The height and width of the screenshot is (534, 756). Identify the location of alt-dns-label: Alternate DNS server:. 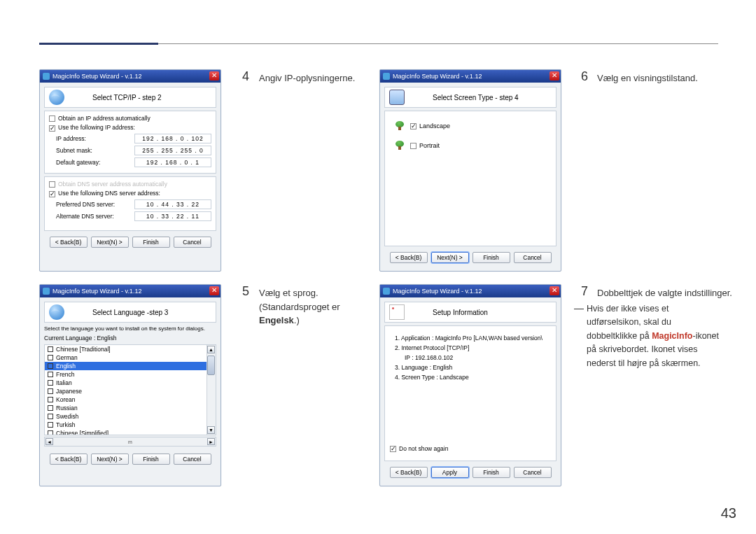
(91, 216).